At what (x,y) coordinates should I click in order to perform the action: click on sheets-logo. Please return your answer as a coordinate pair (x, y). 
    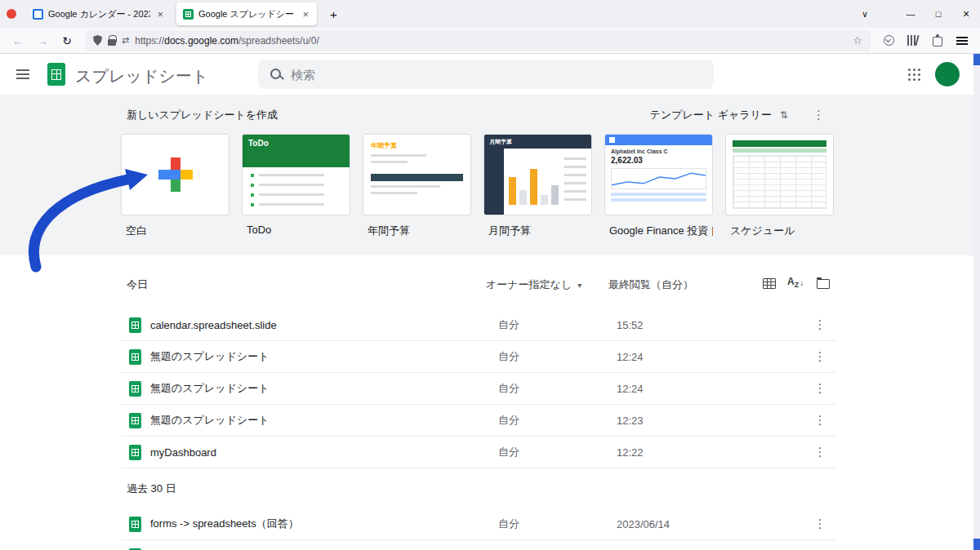
    Looking at the image, I should click on (56, 74).